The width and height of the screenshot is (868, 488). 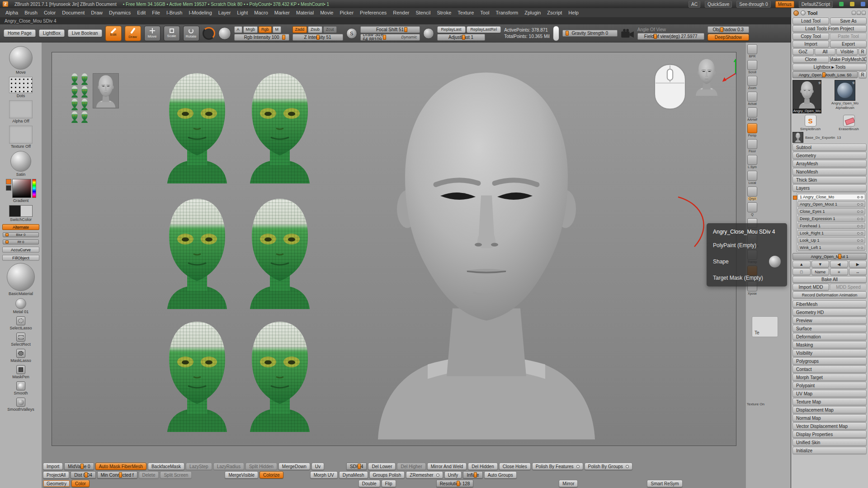 I want to click on focal-shift-slider: Focal Shift 51, so click(x=390, y=30).